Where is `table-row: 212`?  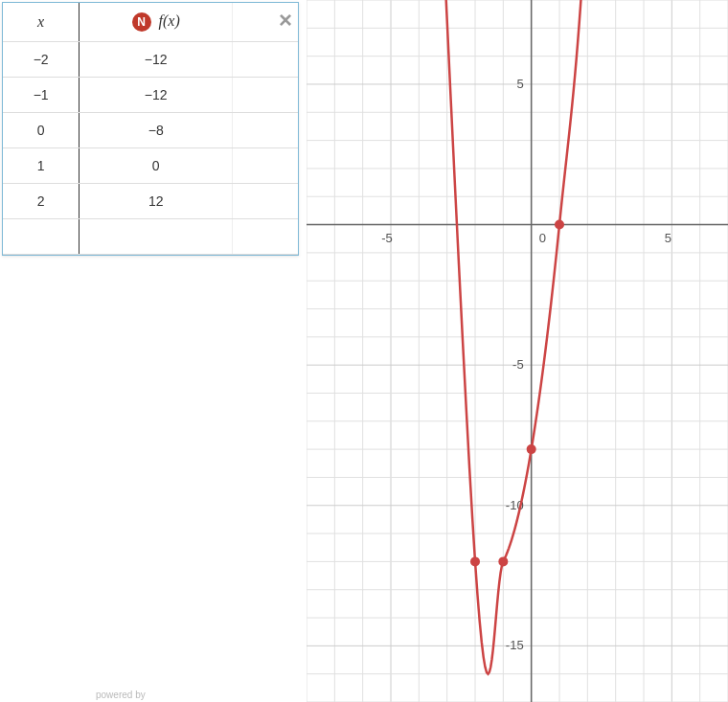 table-row: 212 is located at coordinates (150, 201).